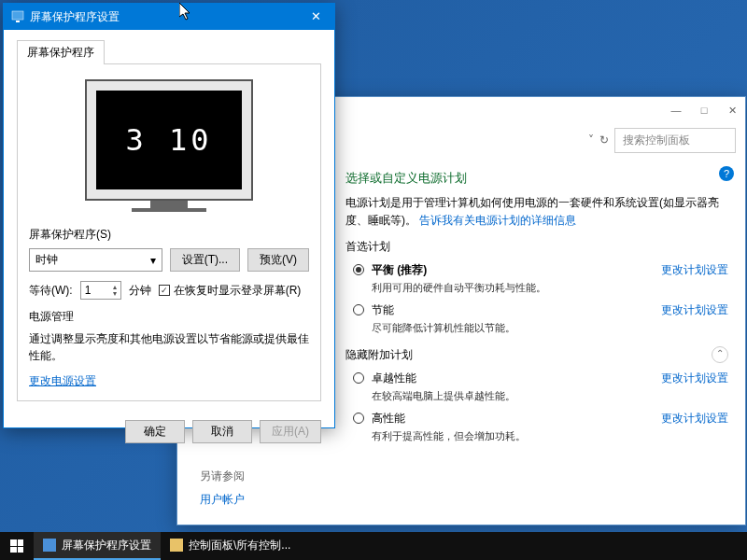 The width and height of the screenshot is (747, 560). I want to click on preview-display: 3 10, so click(169, 140).